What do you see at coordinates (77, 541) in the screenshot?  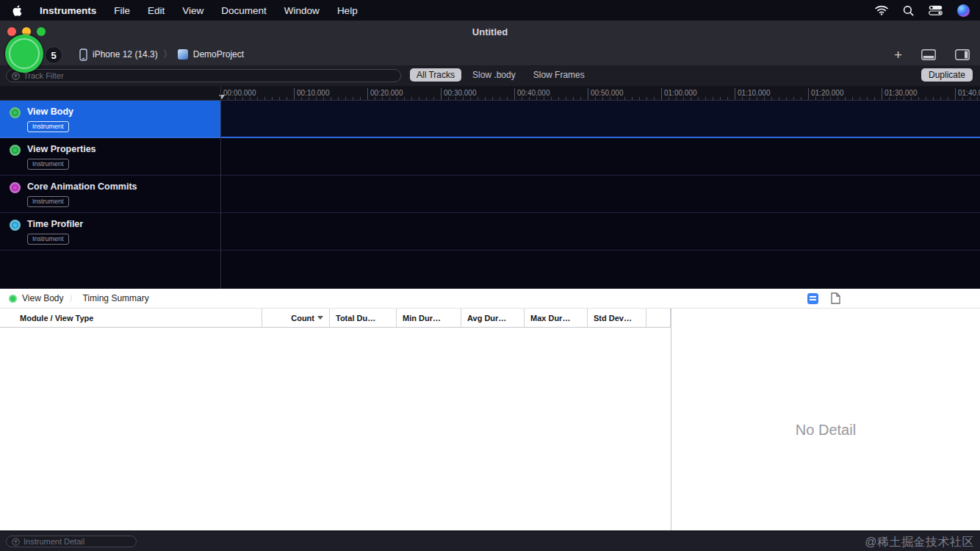 I see `instrument-detail-input` at bounding box center [77, 541].